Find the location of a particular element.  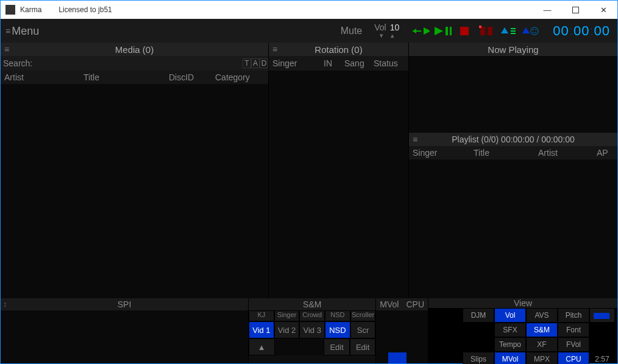

resize-icon: ↕ is located at coordinates (5, 304).